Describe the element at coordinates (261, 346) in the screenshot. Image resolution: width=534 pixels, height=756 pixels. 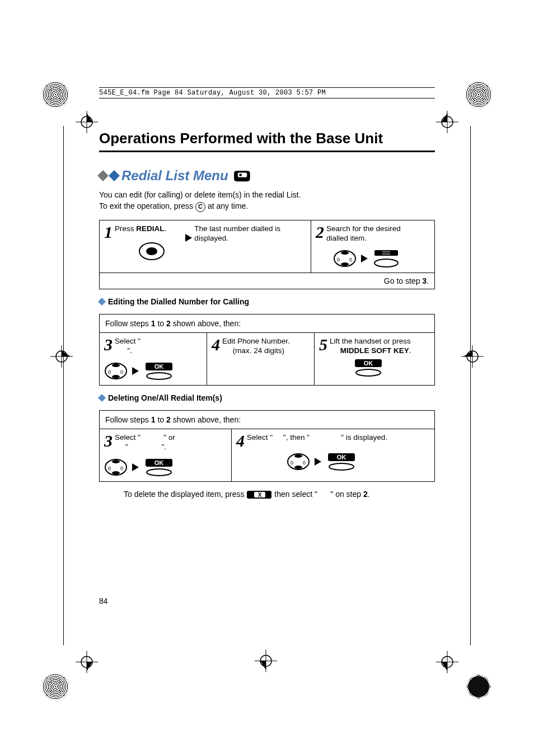
I see `edit-step-4: 4 Edit Phone Number. (max. 24 digits)` at that location.